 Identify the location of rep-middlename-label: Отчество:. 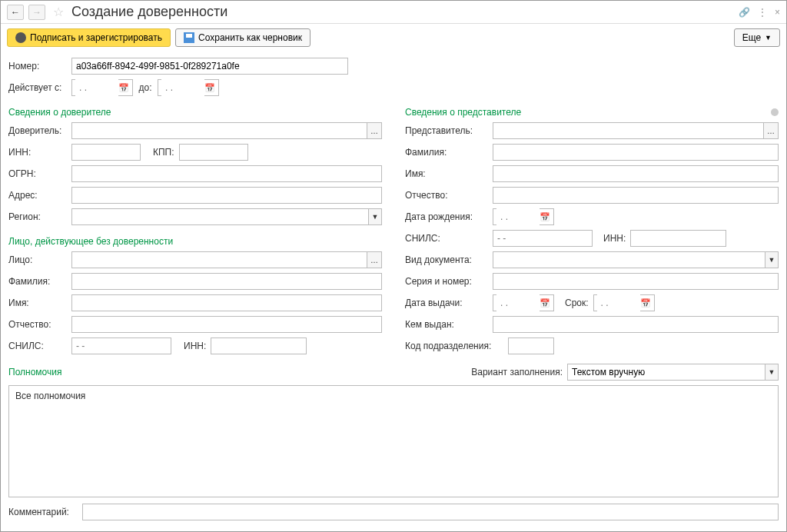
(447, 195).